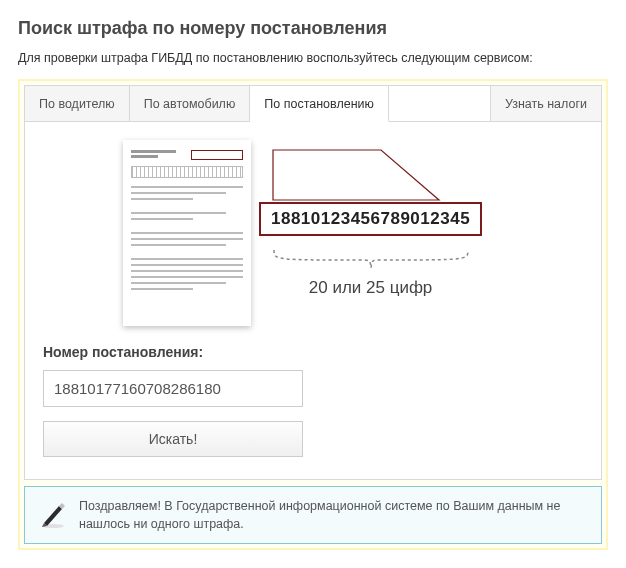 The image size is (626, 568). I want to click on pen-icon, so click(53, 515).